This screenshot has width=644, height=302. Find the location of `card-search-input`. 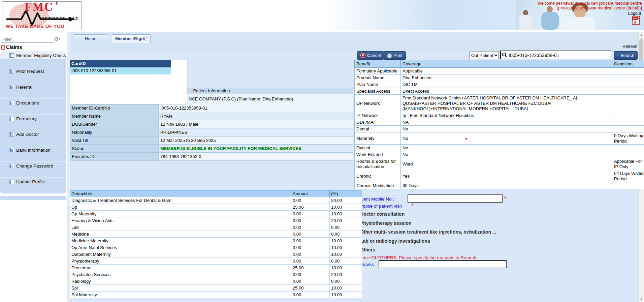

card-search-input is located at coordinates (559, 55).